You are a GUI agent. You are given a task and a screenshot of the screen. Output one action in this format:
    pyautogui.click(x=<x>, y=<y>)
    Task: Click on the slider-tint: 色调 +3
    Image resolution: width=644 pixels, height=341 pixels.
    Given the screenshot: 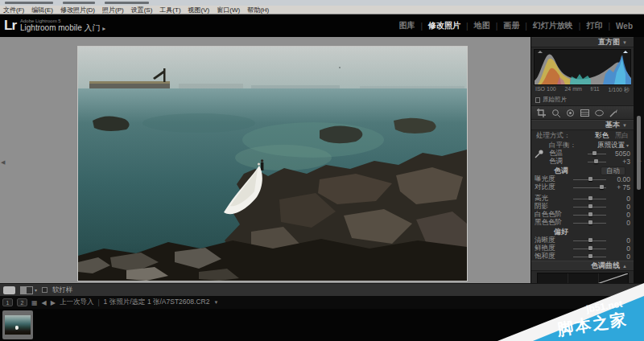 What is the action you would take?
    pyautogui.click(x=583, y=162)
    